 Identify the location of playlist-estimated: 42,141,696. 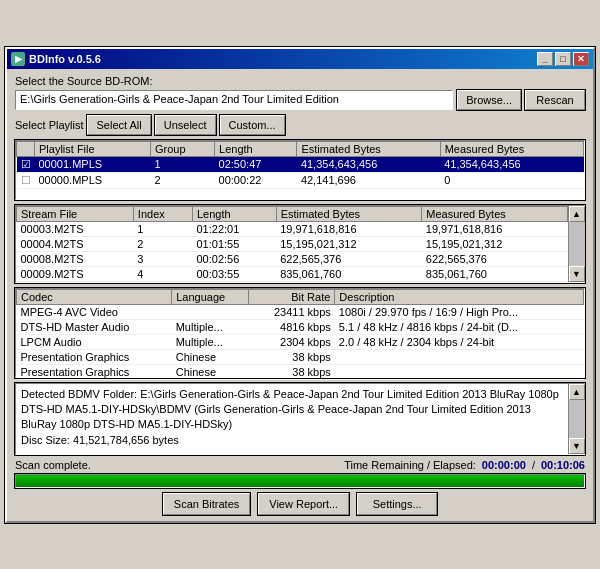
(368, 180).